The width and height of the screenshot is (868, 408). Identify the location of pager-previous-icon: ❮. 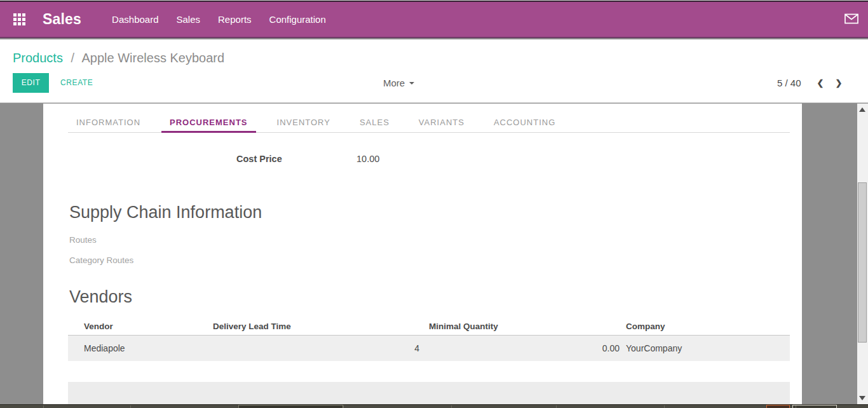
(821, 83).